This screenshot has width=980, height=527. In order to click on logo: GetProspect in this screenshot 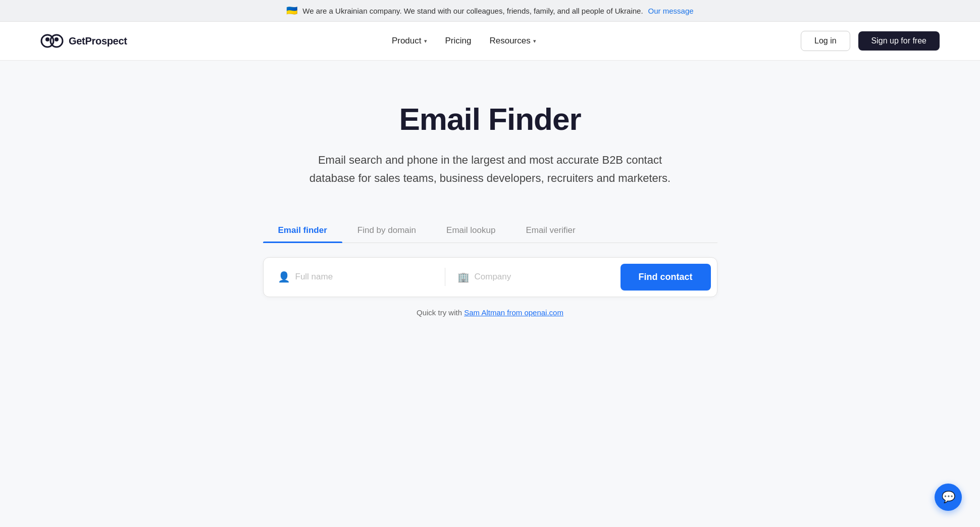, I will do `click(84, 41)`.